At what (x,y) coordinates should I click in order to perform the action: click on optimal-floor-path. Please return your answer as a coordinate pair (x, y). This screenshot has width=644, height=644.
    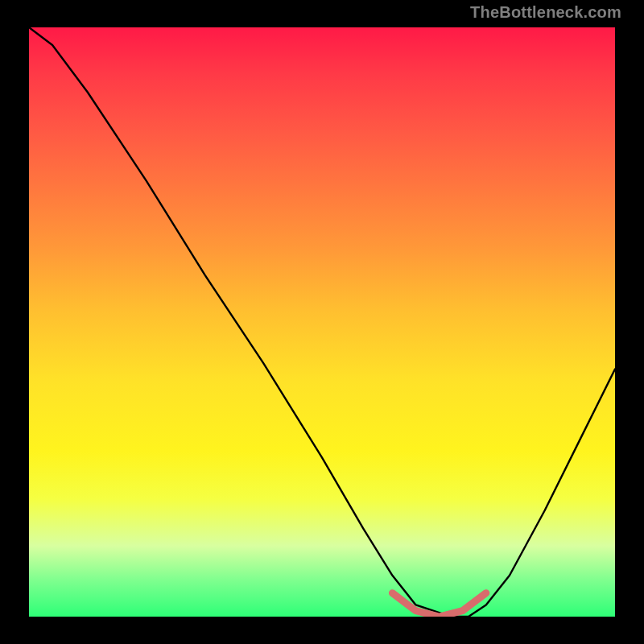
    Looking at the image, I should click on (439, 605).